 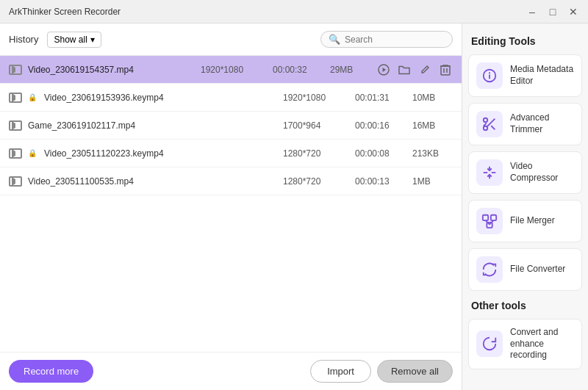 What do you see at coordinates (490, 270) in the screenshot?
I see `convert-icon` at bounding box center [490, 270].